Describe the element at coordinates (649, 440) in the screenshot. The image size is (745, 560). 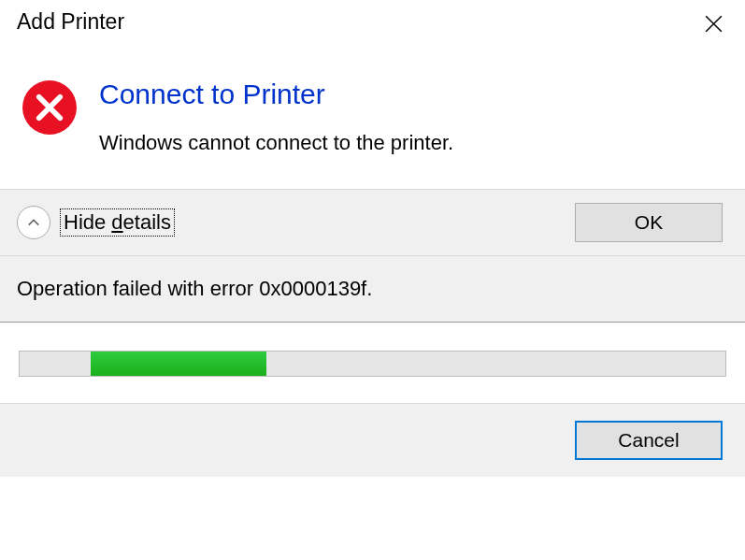
I see `cancel-button: Cancel` at that location.